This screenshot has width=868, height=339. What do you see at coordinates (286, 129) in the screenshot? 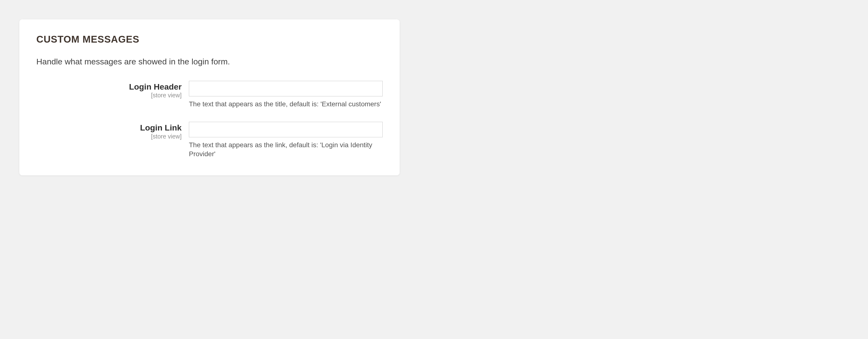
I see `login-link-input` at bounding box center [286, 129].